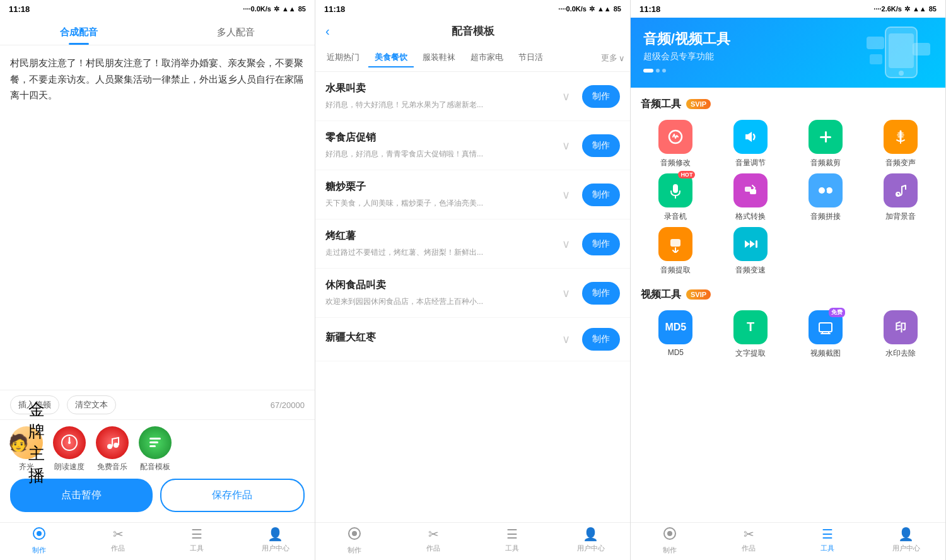  I want to click on tool-md5: MD5 MD5, so click(676, 334).